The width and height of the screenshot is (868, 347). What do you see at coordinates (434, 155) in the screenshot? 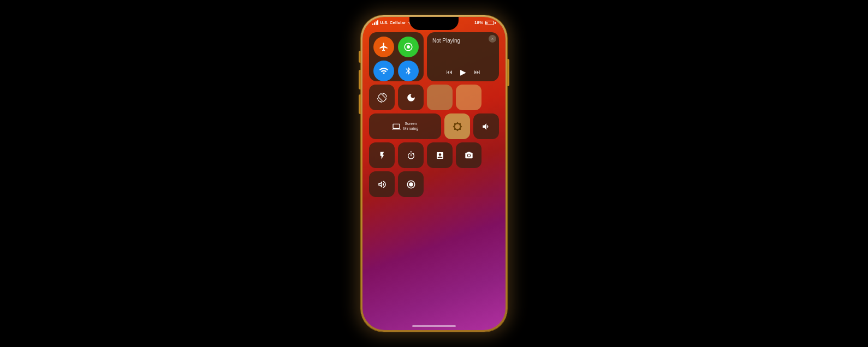
I see `cc-row4` at bounding box center [434, 155].